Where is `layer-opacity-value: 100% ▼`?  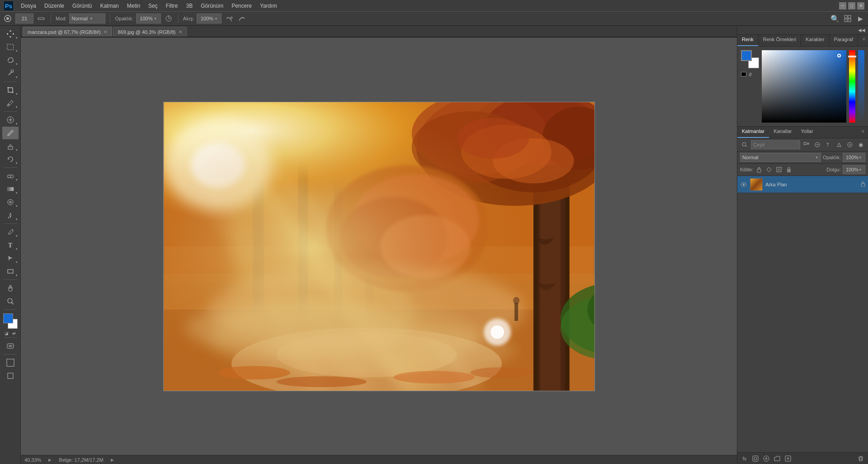 layer-opacity-value: 100% ▼ is located at coordinates (854, 157).